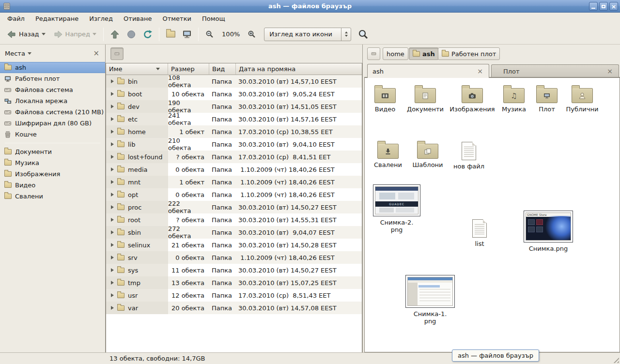  I want to click on zoom-in-button, so click(252, 34).